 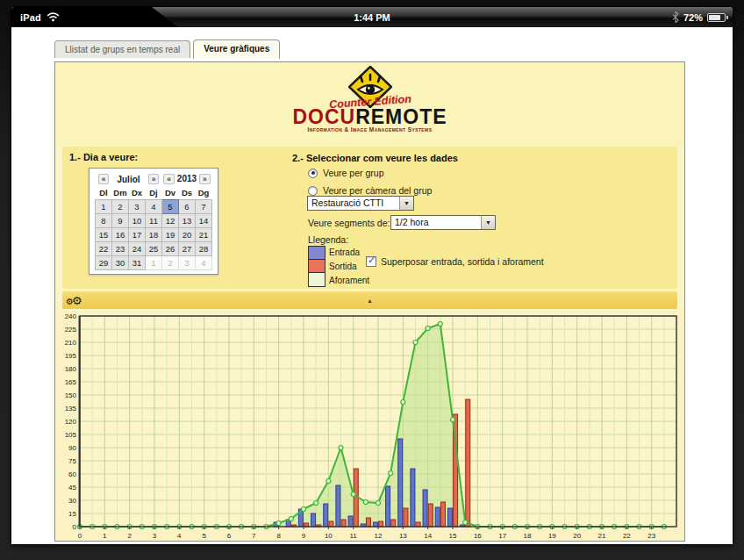 What do you see at coordinates (370, 300) in the screenshot?
I see `chart-toolbar: ⚙ ⚙ ▴` at bounding box center [370, 300].